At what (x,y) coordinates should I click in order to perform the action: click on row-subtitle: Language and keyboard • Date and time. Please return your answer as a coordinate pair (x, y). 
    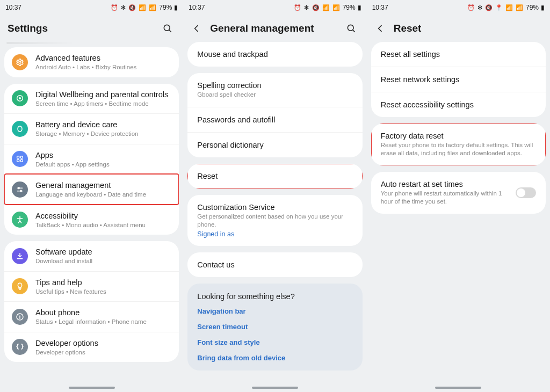
    Looking at the image, I should click on (103, 194).